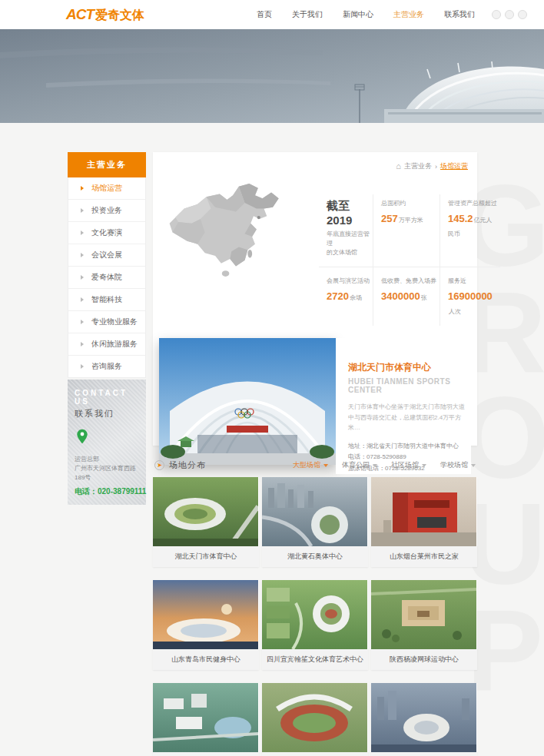 The height and width of the screenshot is (756, 544). Describe the element at coordinates (458, 466) in the screenshot. I see `filter-school-venues: 学校场馆` at that location.